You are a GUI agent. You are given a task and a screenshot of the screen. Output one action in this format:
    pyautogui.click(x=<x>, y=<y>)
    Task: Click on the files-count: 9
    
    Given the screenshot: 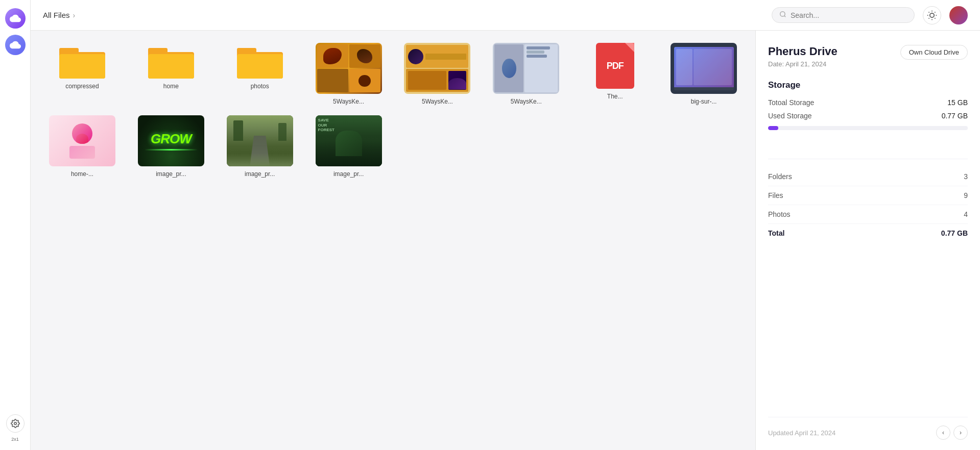 What is the action you would take?
    pyautogui.click(x=966, y=195)
    